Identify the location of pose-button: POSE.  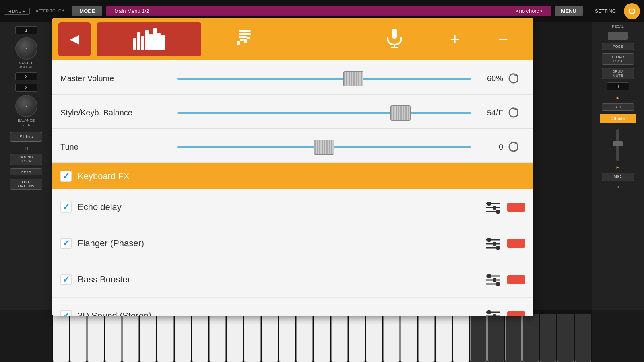
(618, 47).